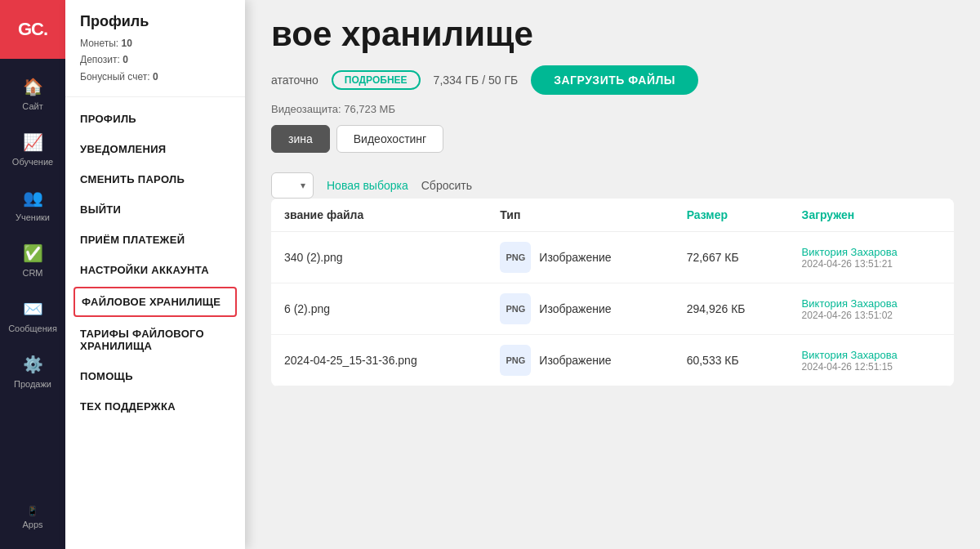  What do you see at coordinates (155, 302) in the screenshot?
I see `menu-item-file-storage: ФАЙЛОВОЕ ХРАНИЛИЩЕ` at bounding box center [155, 302].